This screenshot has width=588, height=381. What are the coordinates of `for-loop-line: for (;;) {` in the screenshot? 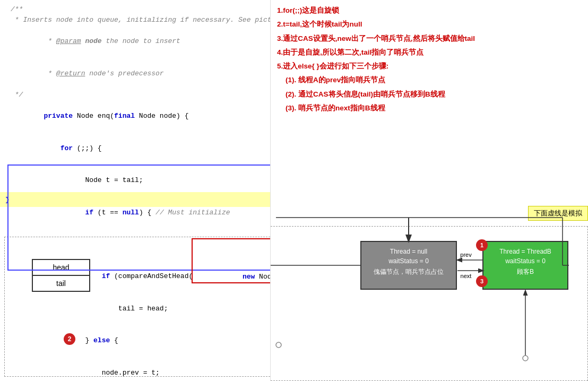 It's located at (138, 149).